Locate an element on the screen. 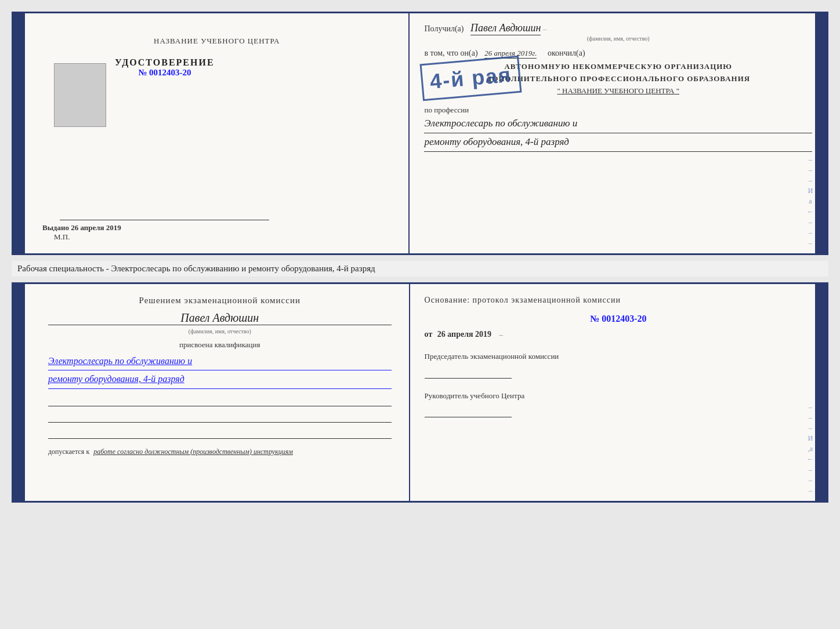 Image resolution: width=840 pixels, height=629 pixels. fio-sublabel: (фамилия, имя, отчество) is located at coordinates (618, 38).